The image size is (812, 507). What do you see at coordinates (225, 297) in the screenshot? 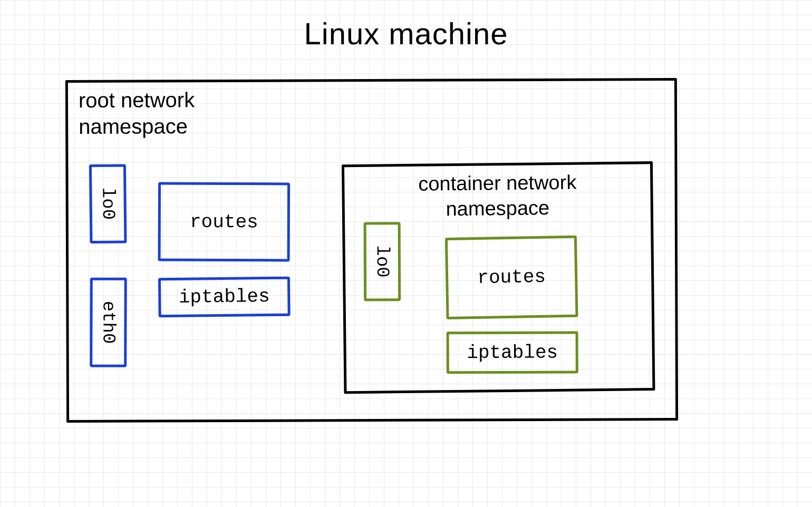
I see `root-iptables-box: iptables` at bounding box center [225, 297].